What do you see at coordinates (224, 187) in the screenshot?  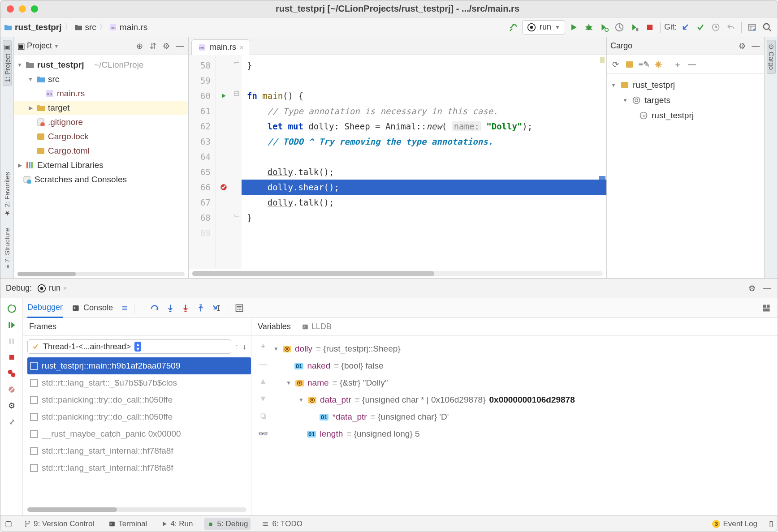 I see `breakpoint-icon` at bounding box center [224, 187].